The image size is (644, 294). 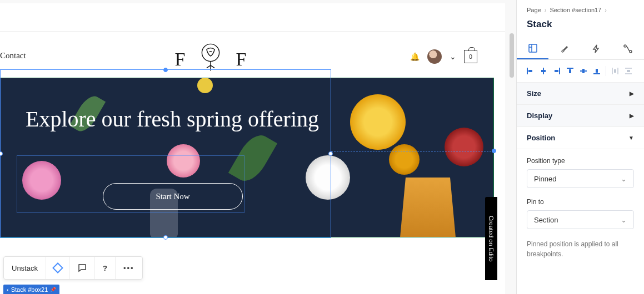 I want to click on comment-button, so click(x=82, y=268).